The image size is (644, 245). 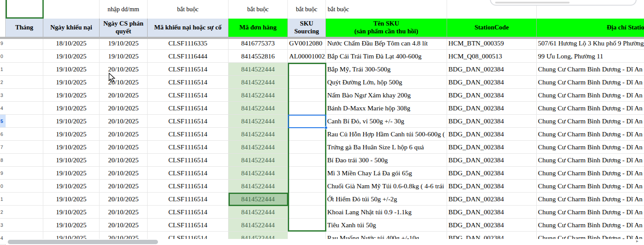 I want to click on row-header: 1, so click(x=3, y=199).